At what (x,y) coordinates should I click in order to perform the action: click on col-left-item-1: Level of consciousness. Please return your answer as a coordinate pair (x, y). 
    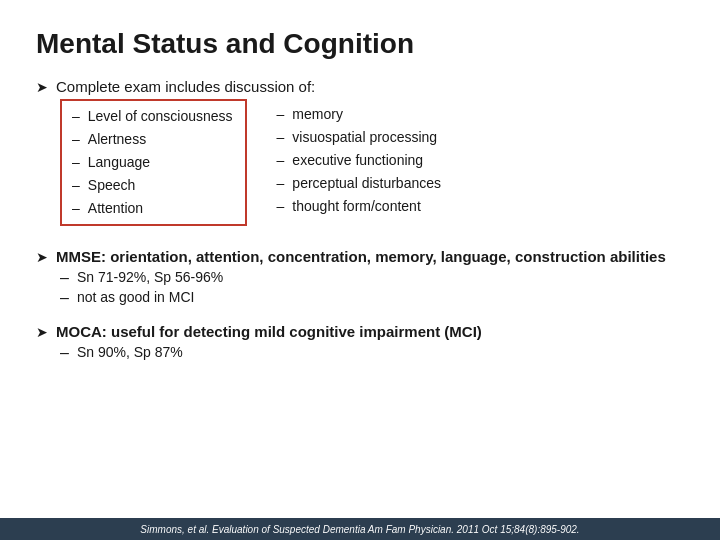
    Looking at the image, I should click on (160, 116).